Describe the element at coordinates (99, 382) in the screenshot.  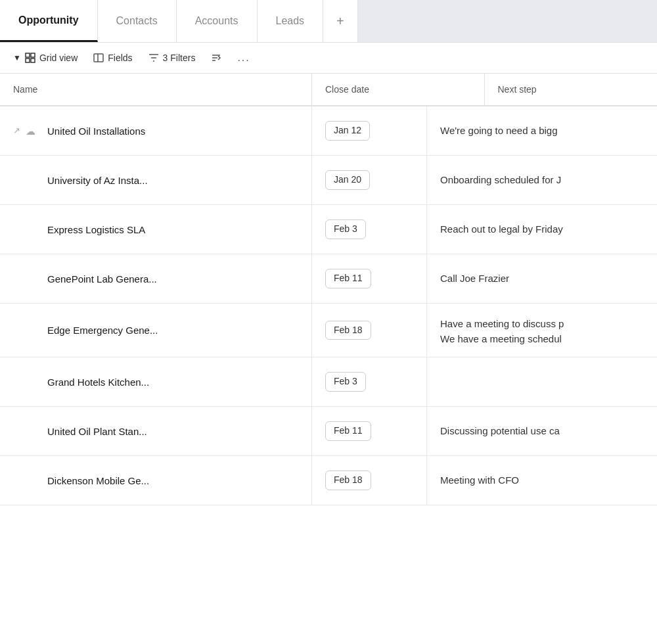
I see `opportunity-name: Grand Hotels Kitchen...` at that location.